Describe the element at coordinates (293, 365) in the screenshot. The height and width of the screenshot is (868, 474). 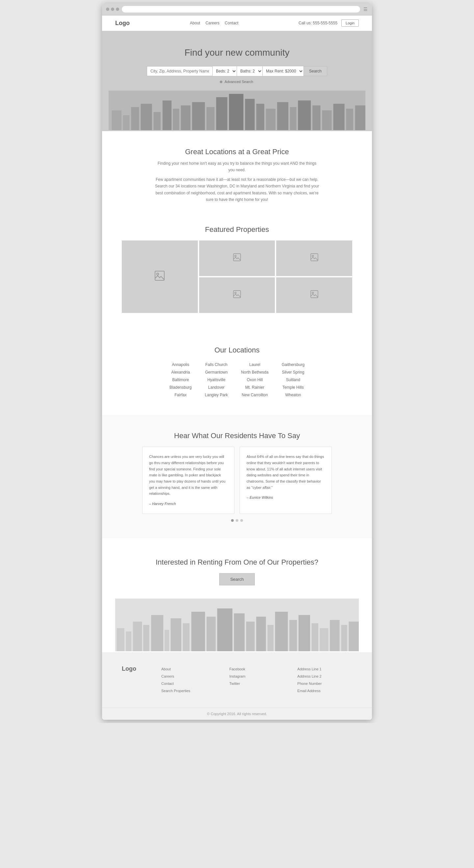
I see `list-item: Gaithersburg` at that location.